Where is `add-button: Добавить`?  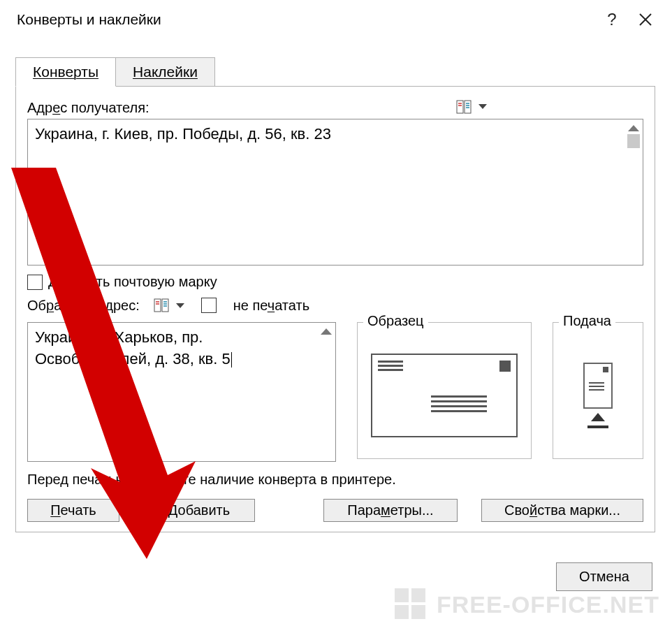 add-button: Добавить is located at coordinates (199, 510).